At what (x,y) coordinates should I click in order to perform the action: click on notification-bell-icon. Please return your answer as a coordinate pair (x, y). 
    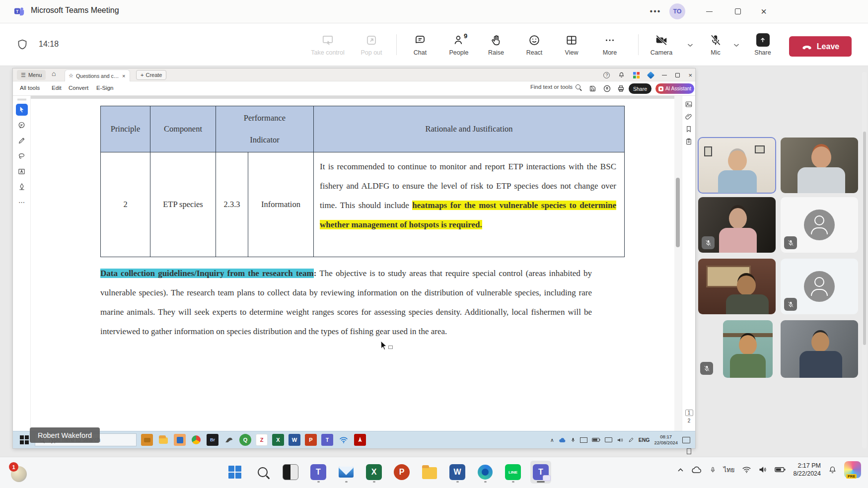
    Looking at the image, I should click on (832, 470).